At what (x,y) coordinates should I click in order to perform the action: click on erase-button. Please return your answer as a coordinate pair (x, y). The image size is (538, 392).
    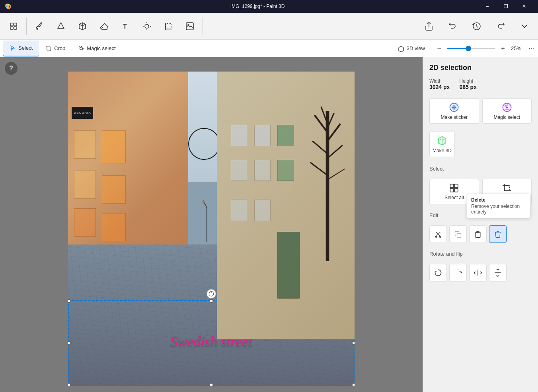
    Looking at the image, I should click on (104, 26).